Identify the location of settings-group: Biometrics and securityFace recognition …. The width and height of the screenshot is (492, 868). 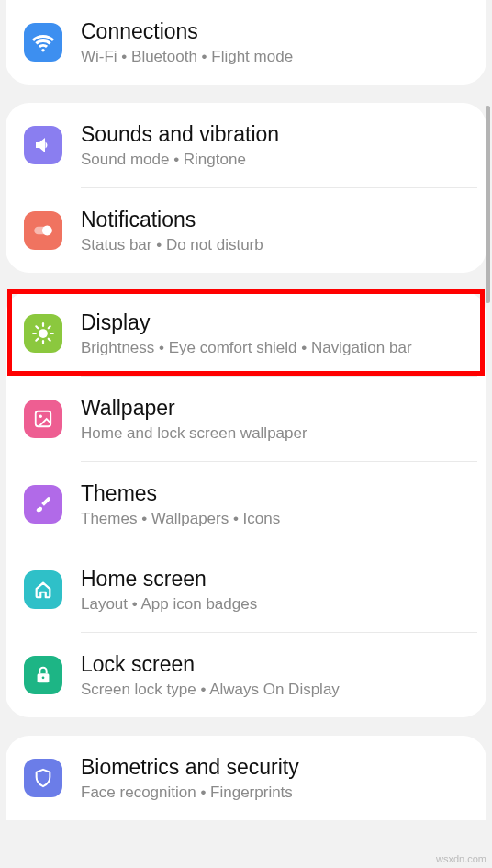
(246, 778).